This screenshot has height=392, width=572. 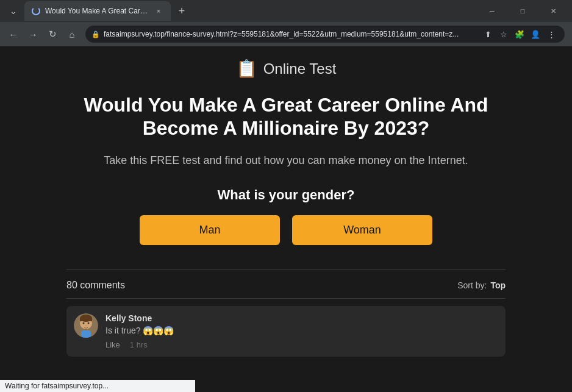 I want to click on site-icon: 📋, so click(x=246, y=68).